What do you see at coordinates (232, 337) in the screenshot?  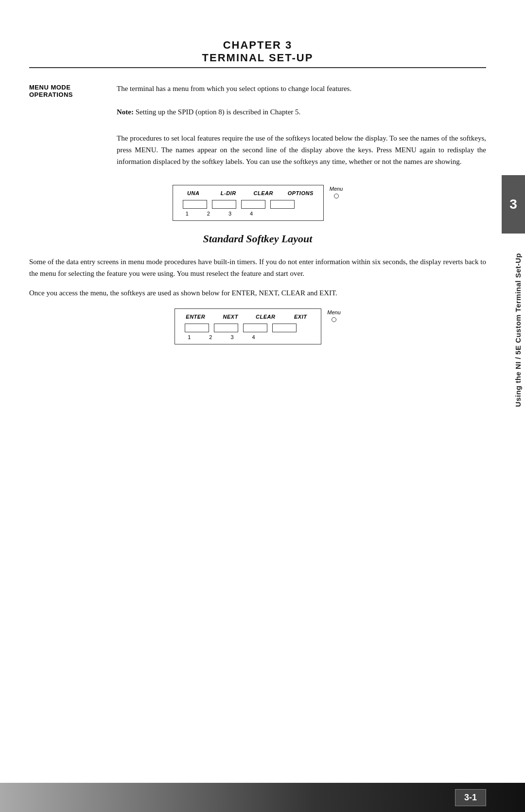 I see `diagram2-num-3: 3` at bounding box center [232, 337].